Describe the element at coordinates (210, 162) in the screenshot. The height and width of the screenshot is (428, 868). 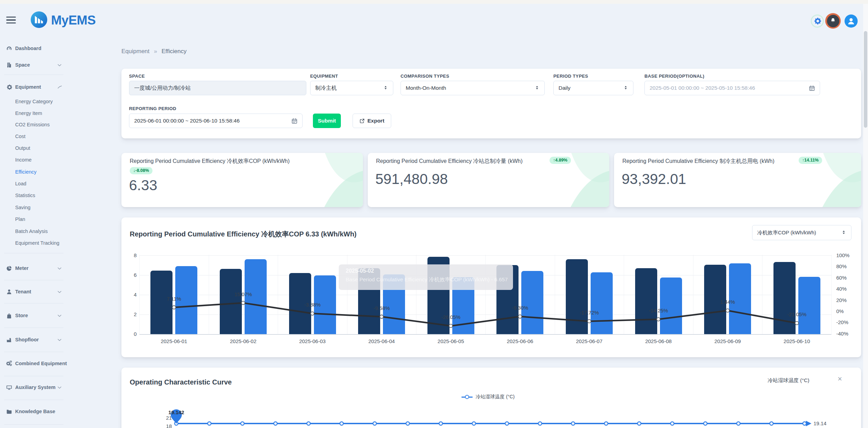
I see `stat-title: Reporting Period Cumulative Efficiency 冷…` at that location.